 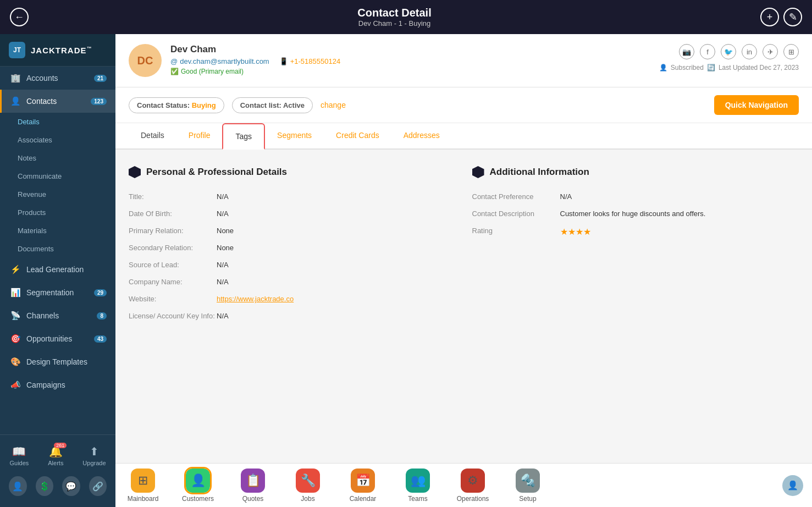 I want to click on appbar-quotes: 📋 Quotes, so click(x=253, y=486).